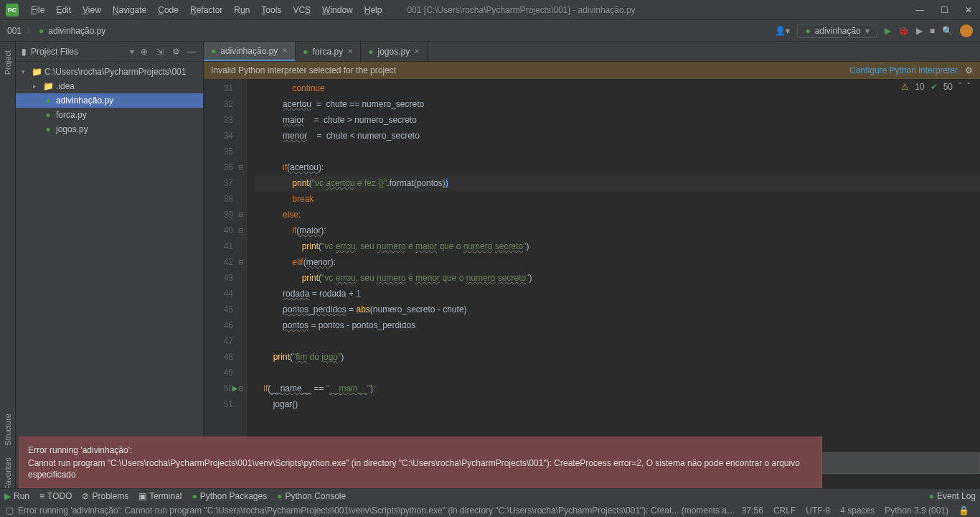 The image size is (980, 517). Describe the element at coordinates (37, 86) in the screenshot. I see `chevron-right-icon: ▸` at that location.